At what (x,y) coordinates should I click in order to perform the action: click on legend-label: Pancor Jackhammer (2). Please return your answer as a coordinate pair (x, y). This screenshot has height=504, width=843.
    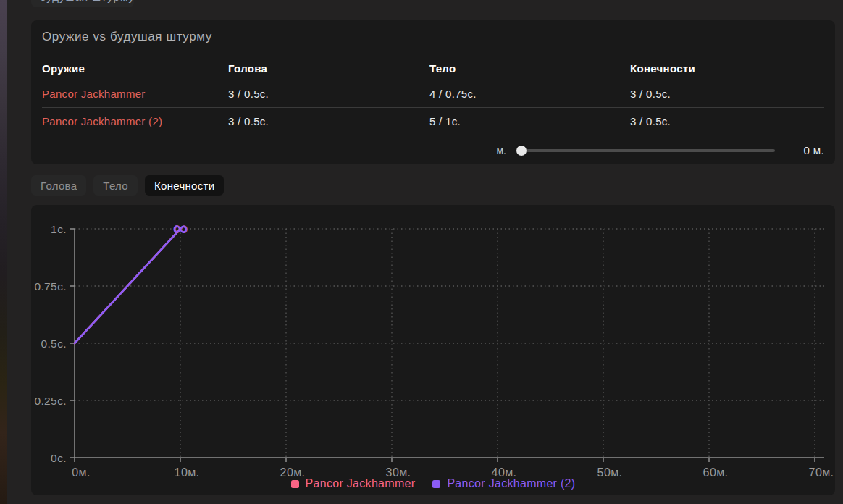
    Looking at the image, I should click on (511, 484).